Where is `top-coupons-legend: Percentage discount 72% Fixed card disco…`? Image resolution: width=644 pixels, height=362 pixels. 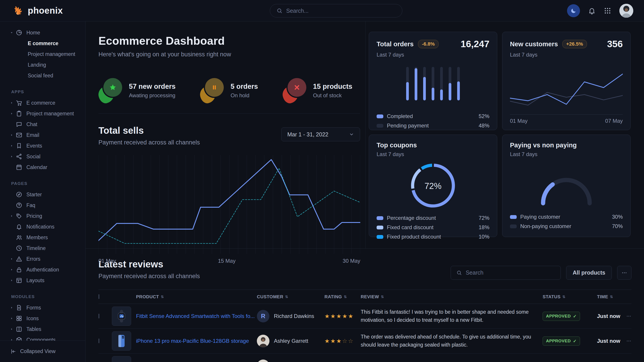 top-coupons-legend: Percentage discount 72% Fixed card disco… is located at coordinates (433, 227).